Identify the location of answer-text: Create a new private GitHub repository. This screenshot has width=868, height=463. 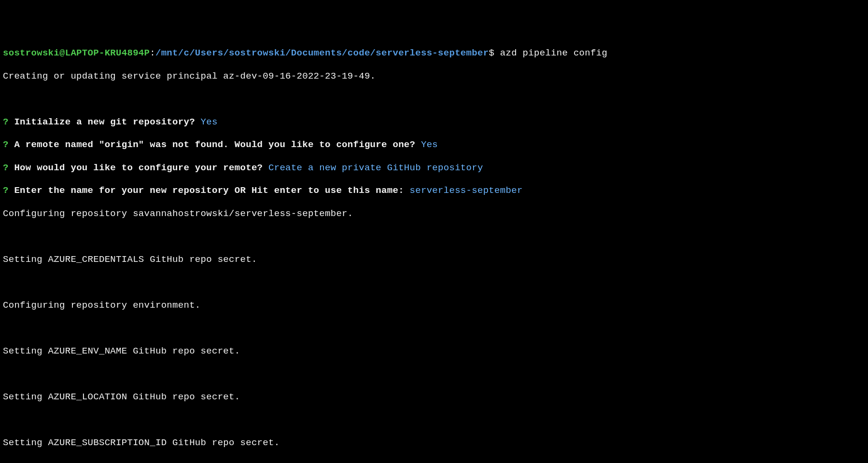
(376, 168).